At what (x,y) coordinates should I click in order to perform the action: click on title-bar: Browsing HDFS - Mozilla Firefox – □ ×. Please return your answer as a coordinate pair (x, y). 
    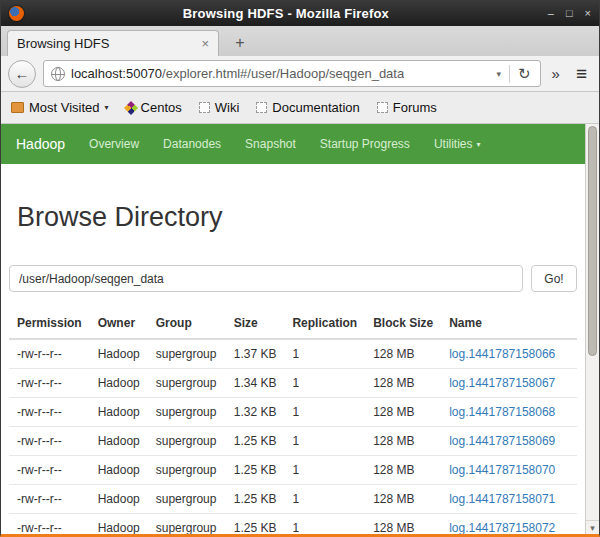
    Looking at the image, I should click on (300, 13).